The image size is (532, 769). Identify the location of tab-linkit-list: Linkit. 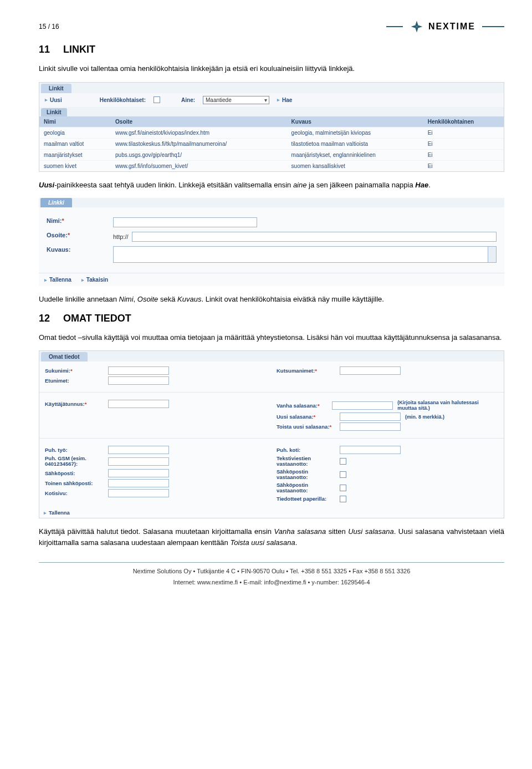
(54, 112).